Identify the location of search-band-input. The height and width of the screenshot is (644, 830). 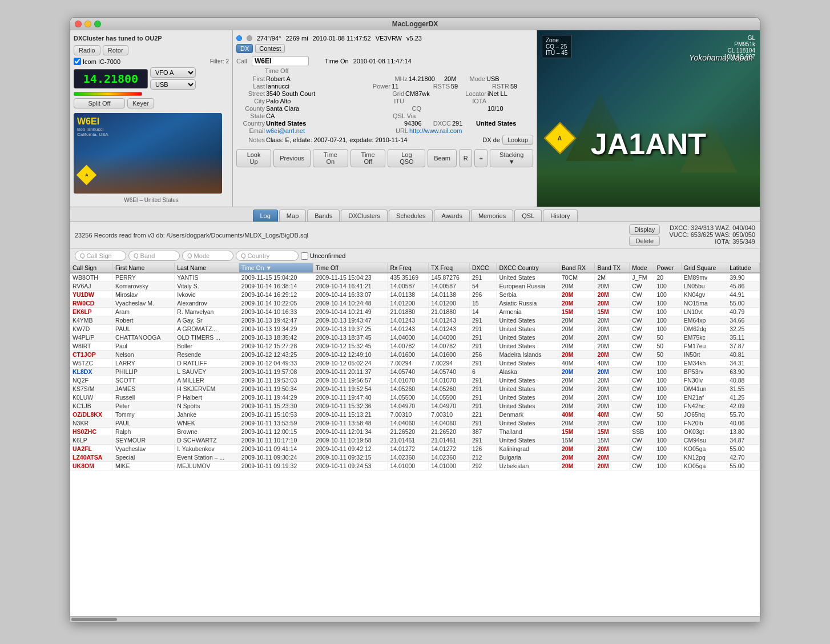
(154, 256).